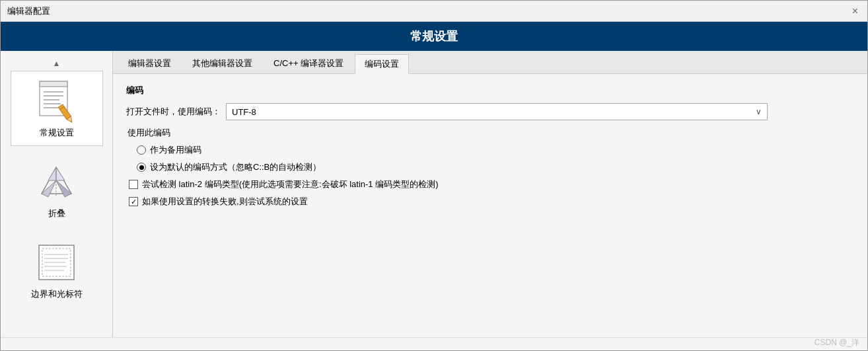 The image size is (868, 351). I want to click on radio-default, so click(141, 167).